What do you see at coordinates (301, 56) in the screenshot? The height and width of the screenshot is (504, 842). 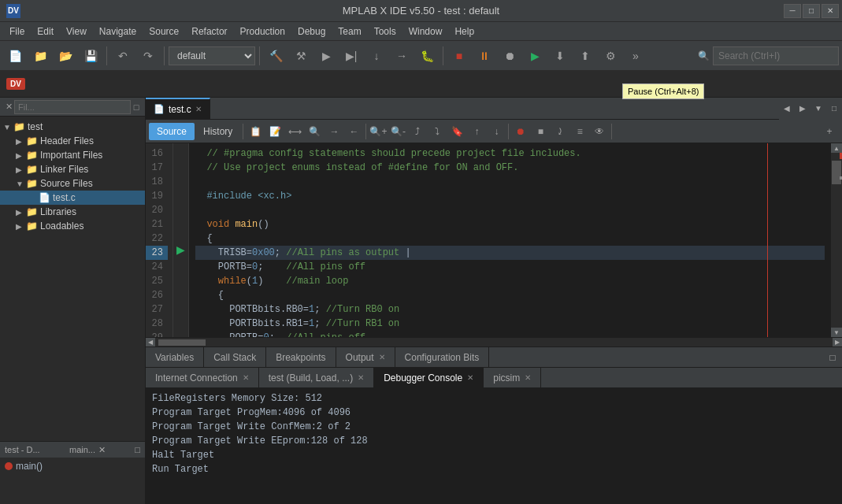 I see `clean-build-button: ⚒` at bounding box center [301, 56].